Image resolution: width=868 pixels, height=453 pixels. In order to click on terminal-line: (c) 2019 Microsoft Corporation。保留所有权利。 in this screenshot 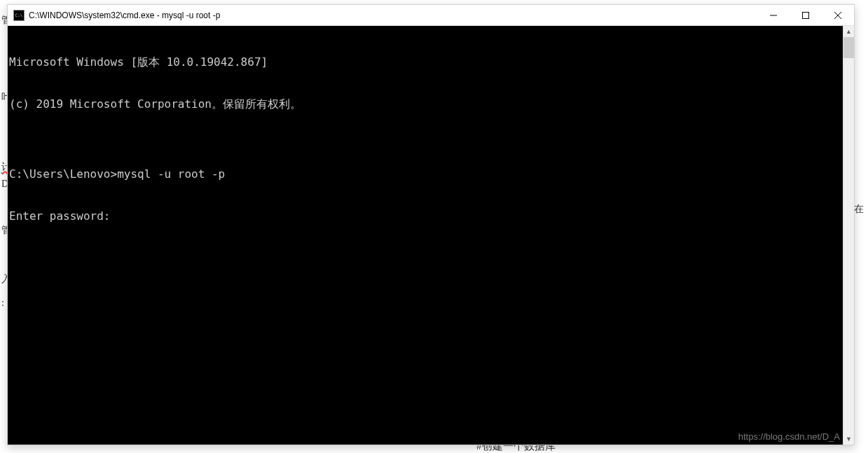, I will do `click(426, 104)`.